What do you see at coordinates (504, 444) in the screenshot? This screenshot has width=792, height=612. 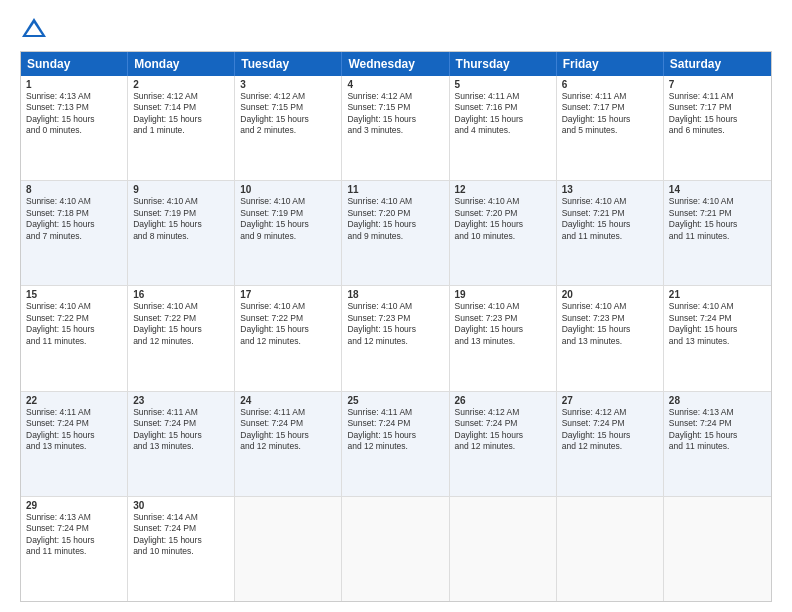 I see `calendar-cell: 26Sunrise: 4:12 AMSunset: 7:24 PMDayligh…` at bounding box center [504, 444].